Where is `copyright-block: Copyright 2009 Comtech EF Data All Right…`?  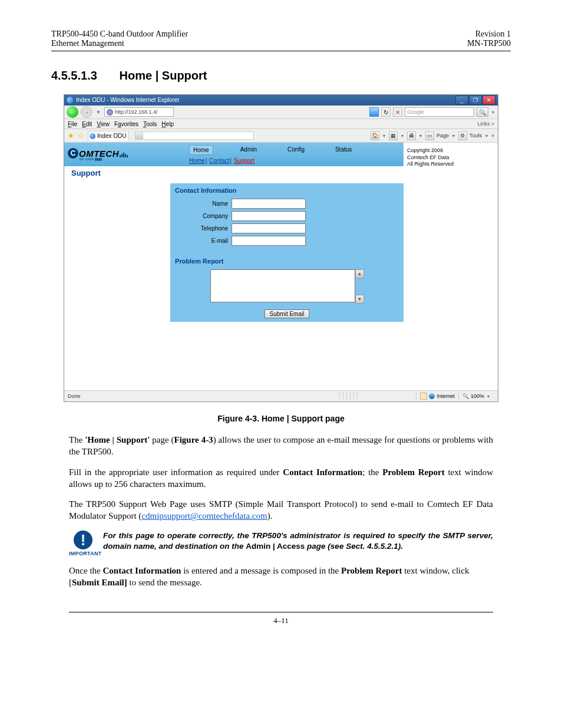 copyright-block: Copyright 2009 Comtech EF Data All Right… is located at coordinates (451, 158).